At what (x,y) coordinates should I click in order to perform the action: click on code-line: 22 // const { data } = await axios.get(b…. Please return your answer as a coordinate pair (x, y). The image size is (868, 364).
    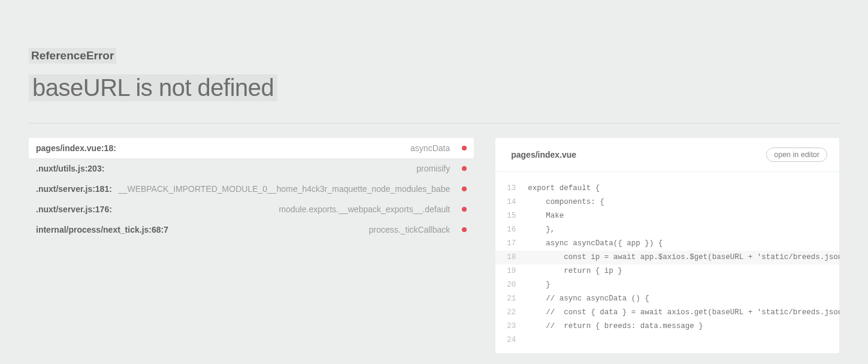
    Looking at the image, I should click on (667, 313).